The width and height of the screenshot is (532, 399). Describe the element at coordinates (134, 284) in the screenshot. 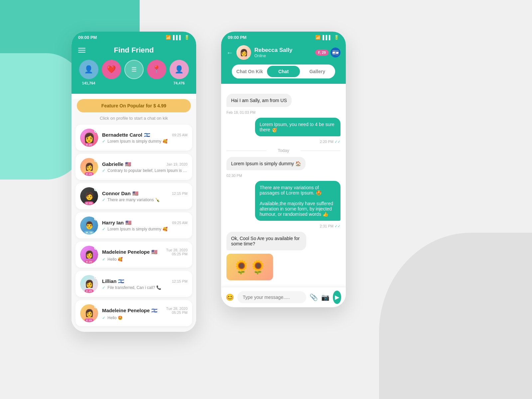

I see `chat-item-lillian: 👩 F, 29 Lillian 🇮🇱 12:15 PM ✓ File trans…` at that location.